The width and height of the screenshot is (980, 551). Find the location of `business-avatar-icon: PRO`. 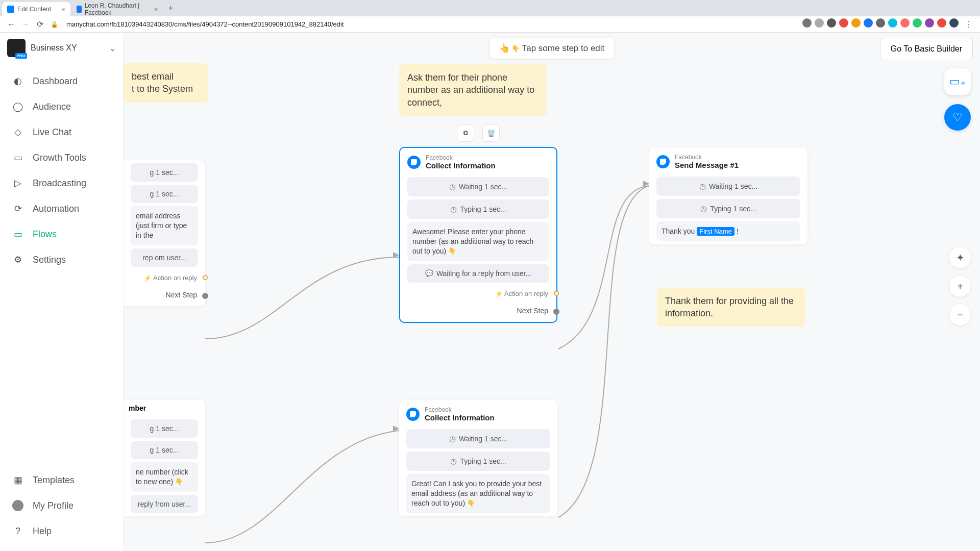

business-avatar-icon: PRO is located at coordinates (16, 48).